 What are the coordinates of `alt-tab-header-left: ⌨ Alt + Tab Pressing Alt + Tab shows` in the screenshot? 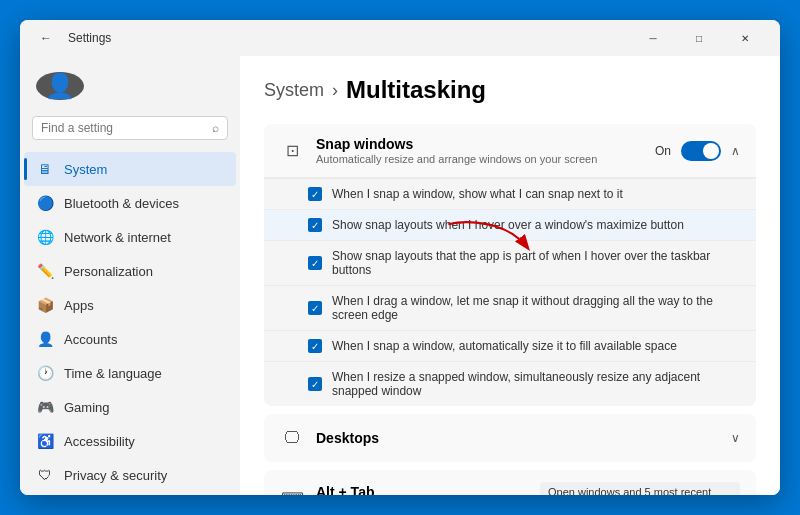 It's located at (359, 490).